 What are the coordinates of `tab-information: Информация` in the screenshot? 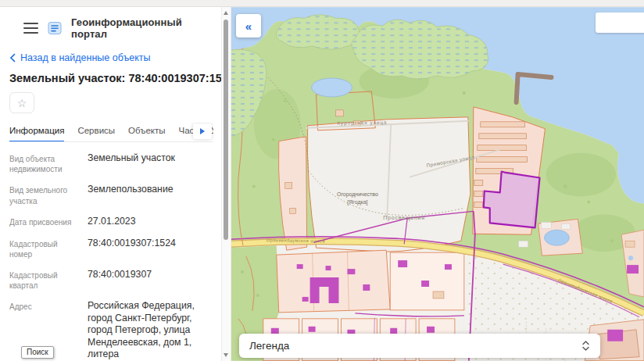 It's located at (37, 133).